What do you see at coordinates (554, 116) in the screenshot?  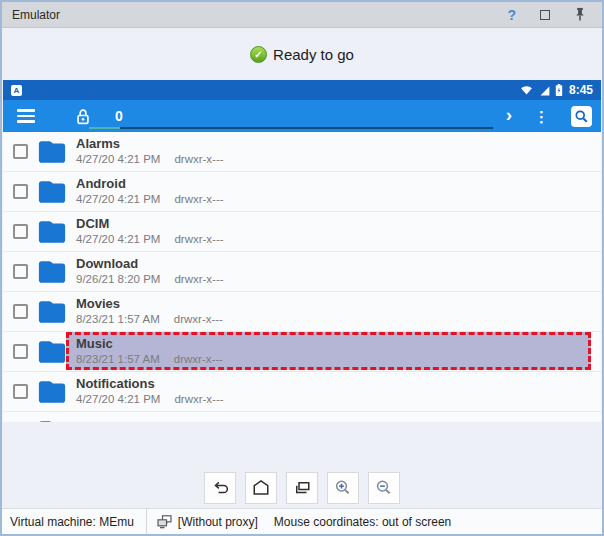 I see `toolbar-actions: › ⋮` at bounding box center [554, 116].